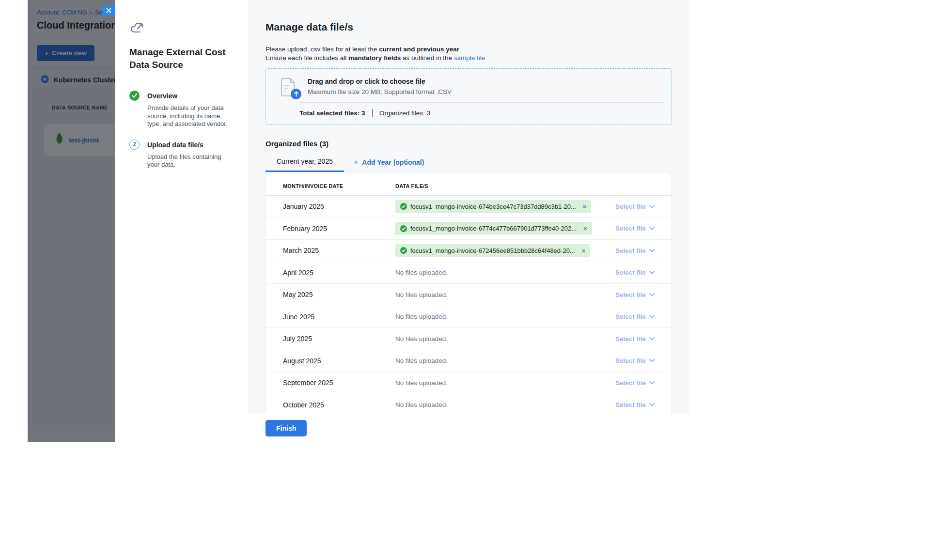 The width and height of the screenshot is (937, 560). Describe the element at coordinates (332, 113) in the screenshot. I see `total-selected-files-label: Total selected files: 3` at that location.